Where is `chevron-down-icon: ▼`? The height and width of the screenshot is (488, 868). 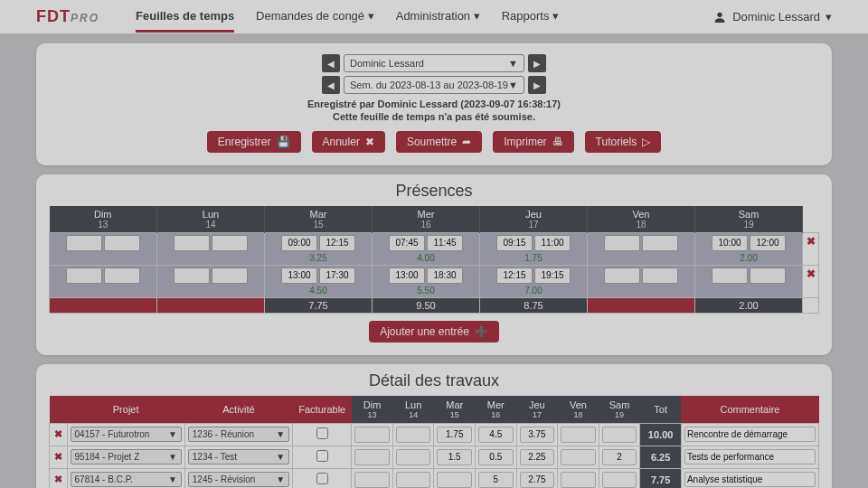
chevron-down-icon: ▼ is located at coordinates (514, 85).